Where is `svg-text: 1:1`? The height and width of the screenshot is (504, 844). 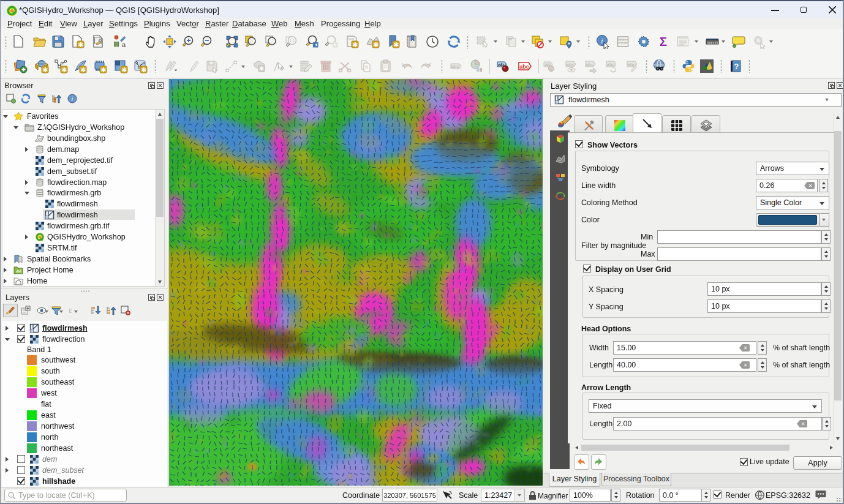 svg-text: 1:1 is located at coordinates (292, 40).